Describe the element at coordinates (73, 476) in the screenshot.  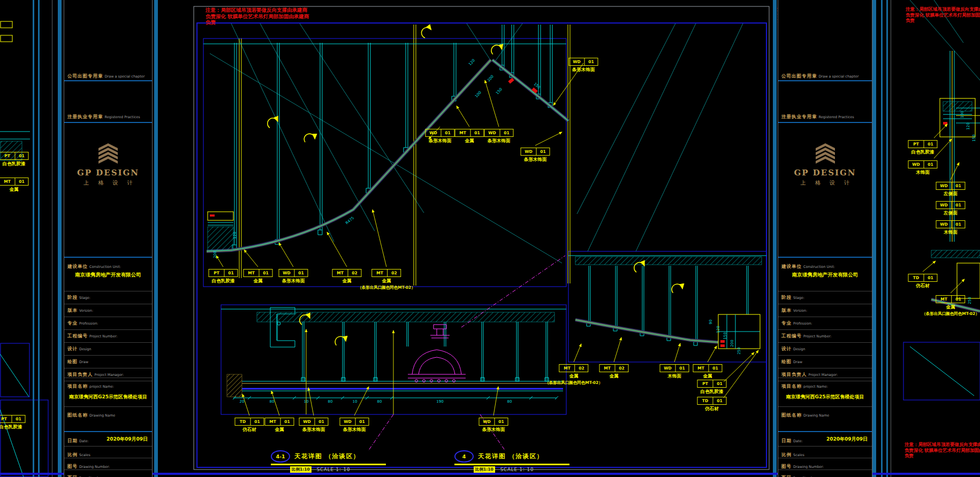
I see `page-cn: 页码` at that location.